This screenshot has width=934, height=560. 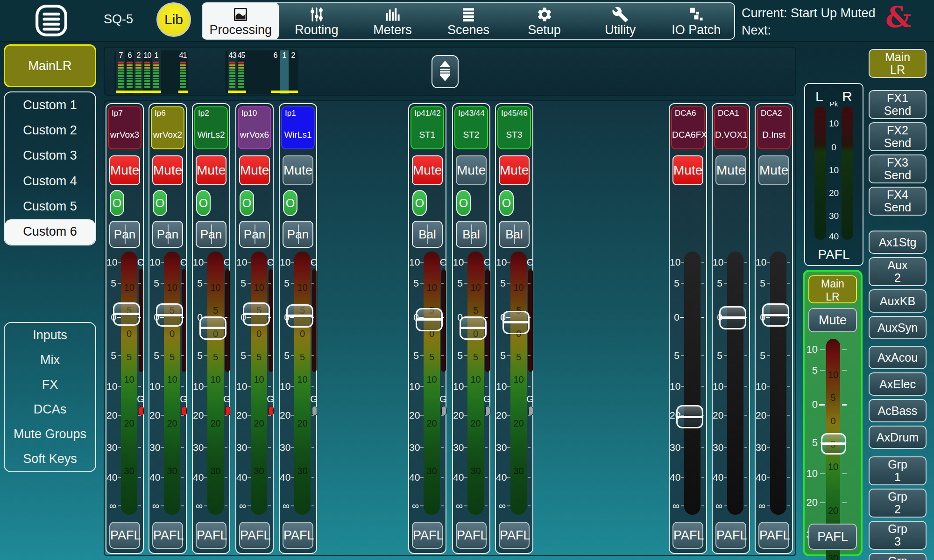 What do you see at coordinates (898, 535) in the screenshot?
I see `mix-button-grp-3: Grp3` at bounding box center [898, 535].